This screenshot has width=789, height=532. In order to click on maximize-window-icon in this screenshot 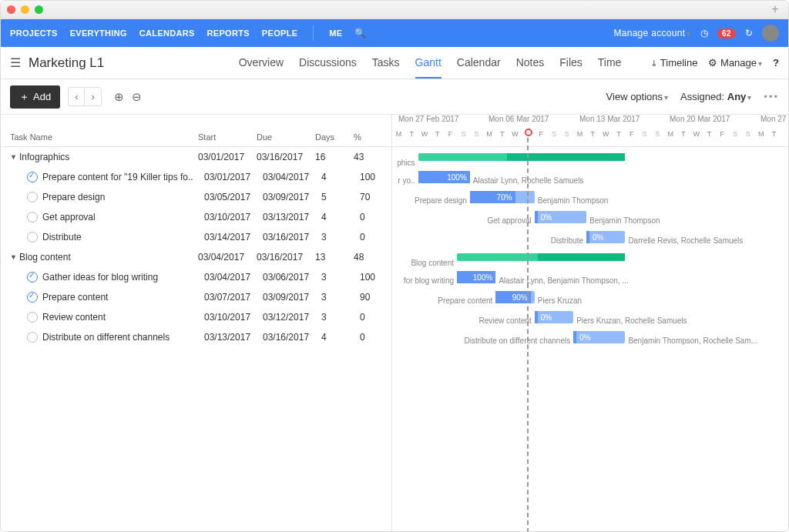, I will do `click(39, 9)`.